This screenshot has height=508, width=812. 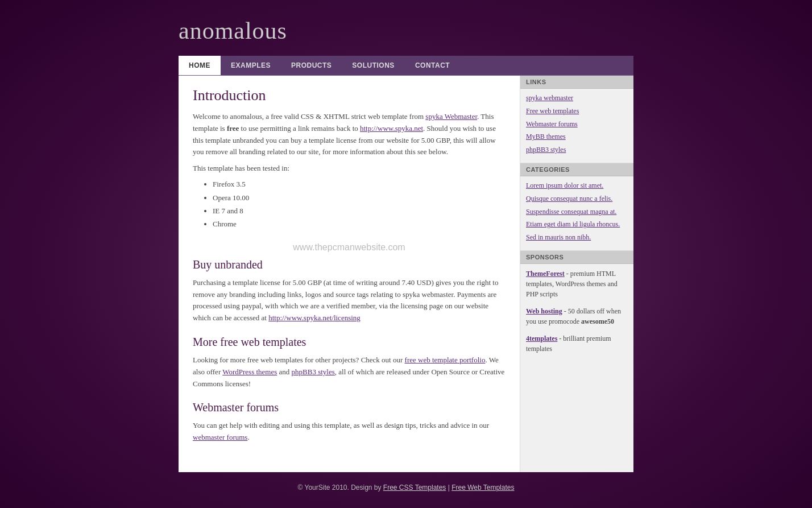 What do you see at coordinates (577, 199) in the screenshot?
I see `category-link-1: Quisque consequat nunc a felis.` at bounding box center [577, 199].